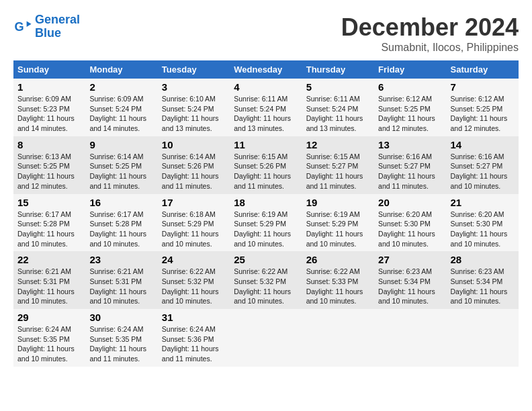 The height and width of the screenshot is (411, 532). What do you see at coordinates (482, 107) in the screenshot?
I see `calendar-cell: 7Sunrise: 6:12 AMSunset: 5:25 PMDaylight…` at bounding box center [482, 107].